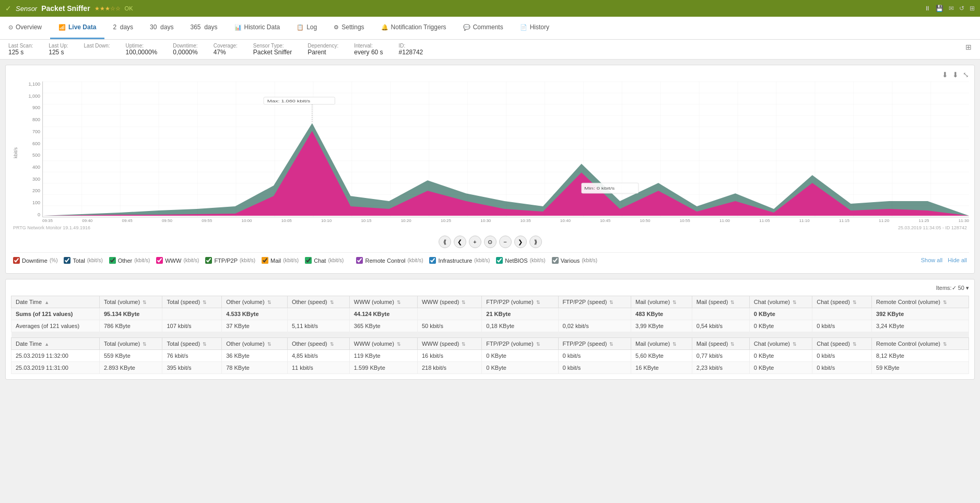 The height and width of the screenshot is (503, 980). I want to click on tab-settings: ⚙ Settings, so click(349, 28).